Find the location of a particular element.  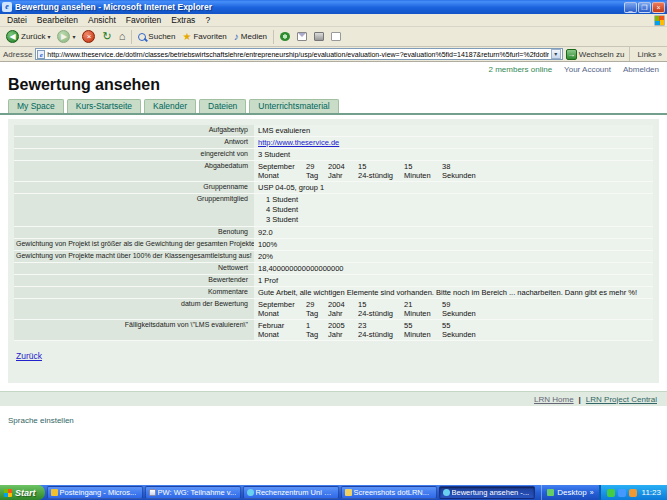

taskbar-task: PW: WG: Teilnahme v... is located at coordinates (193, 492).